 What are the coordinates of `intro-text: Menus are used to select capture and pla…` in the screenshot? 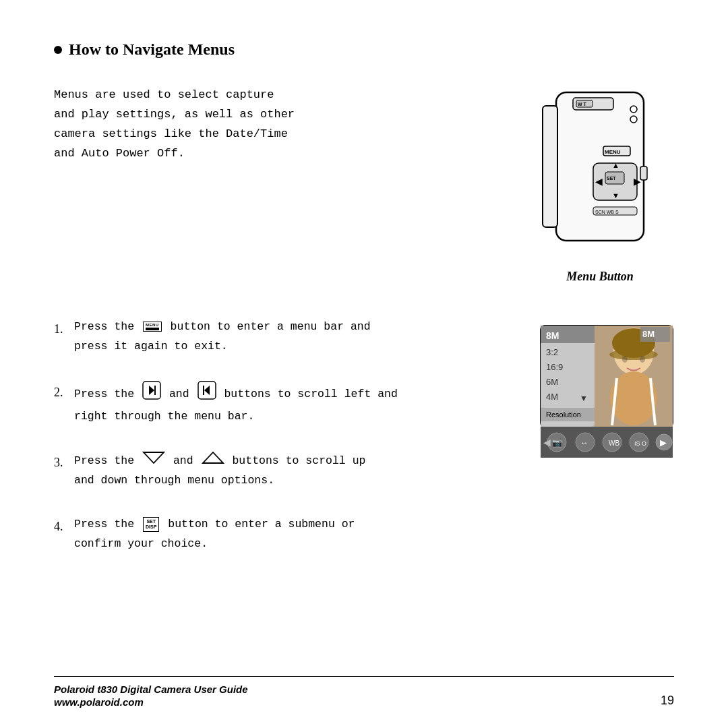 It's located at (174, 125).